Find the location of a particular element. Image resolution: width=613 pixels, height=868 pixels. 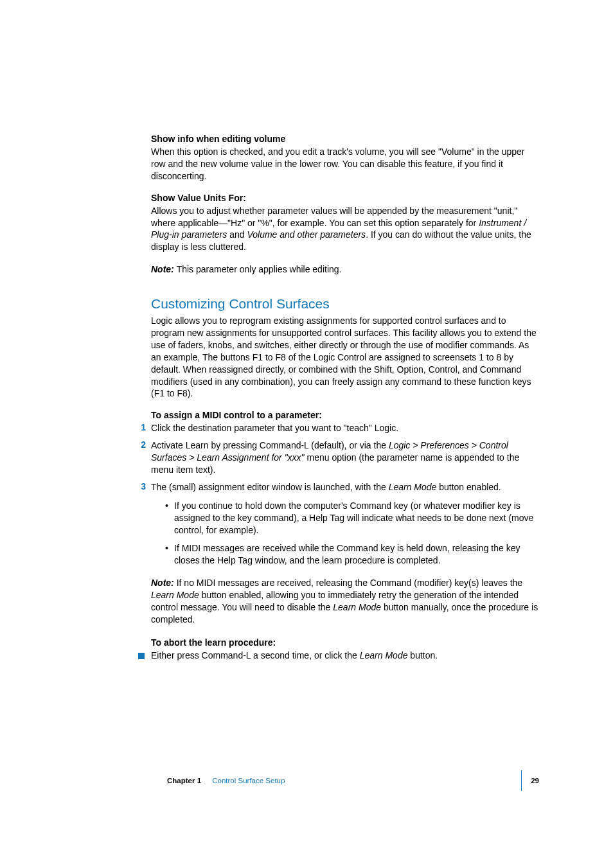

text-fragment: If no MIDI messages are received, releas… is located at coordinates (350, 583).